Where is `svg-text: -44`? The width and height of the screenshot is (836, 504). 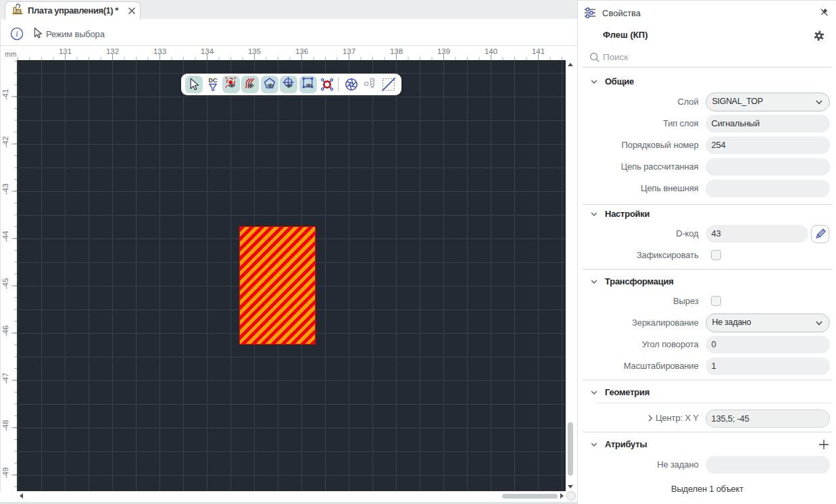
svg-text: -44 is located at coordinates (5, 236).